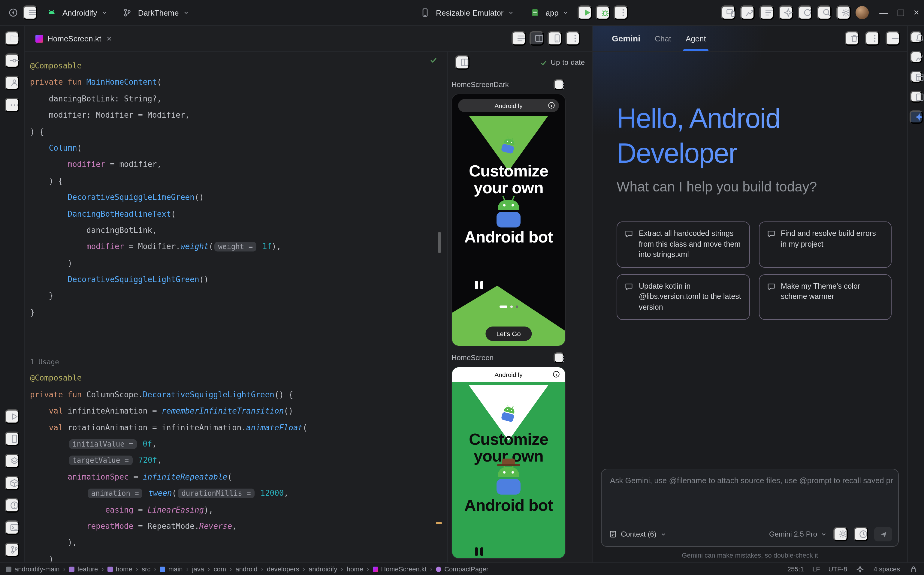  What do you see at coordinates (239, 148) in the screenshot?
I see `code-line: Column(` at bounding box center [239, 148].